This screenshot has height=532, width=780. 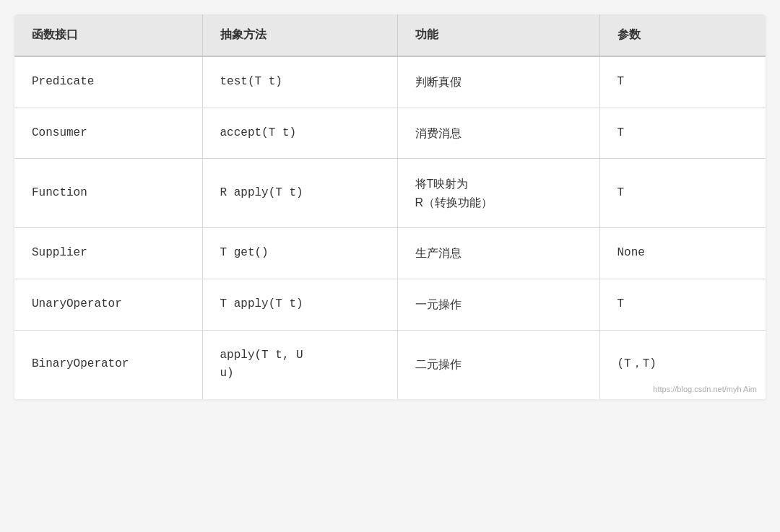 I want to click on cell-function: 一元操作, so click(x=498, y=305).